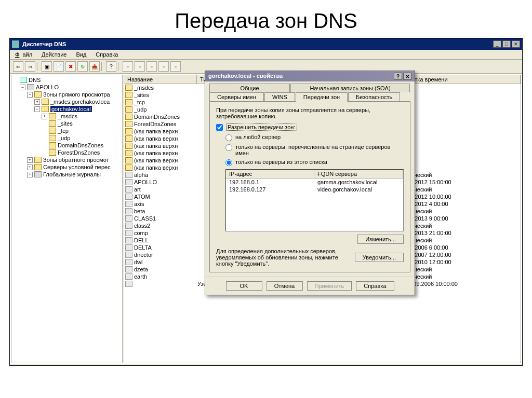 The width and height of the screenshot is (532, 398). What do you see at coordinates (266, 55) in the screenshot?
I see `menubar: Файл Действие Вид Справка` at bounding box center [266, 55].